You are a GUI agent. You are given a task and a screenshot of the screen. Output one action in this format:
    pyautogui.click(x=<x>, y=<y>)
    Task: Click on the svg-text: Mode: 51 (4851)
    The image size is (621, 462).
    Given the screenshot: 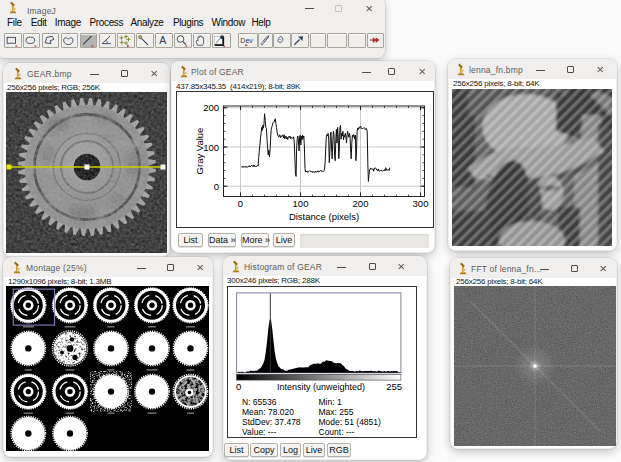 What is the action you would take?
    pyautogui.click(x=350, y=421)
    